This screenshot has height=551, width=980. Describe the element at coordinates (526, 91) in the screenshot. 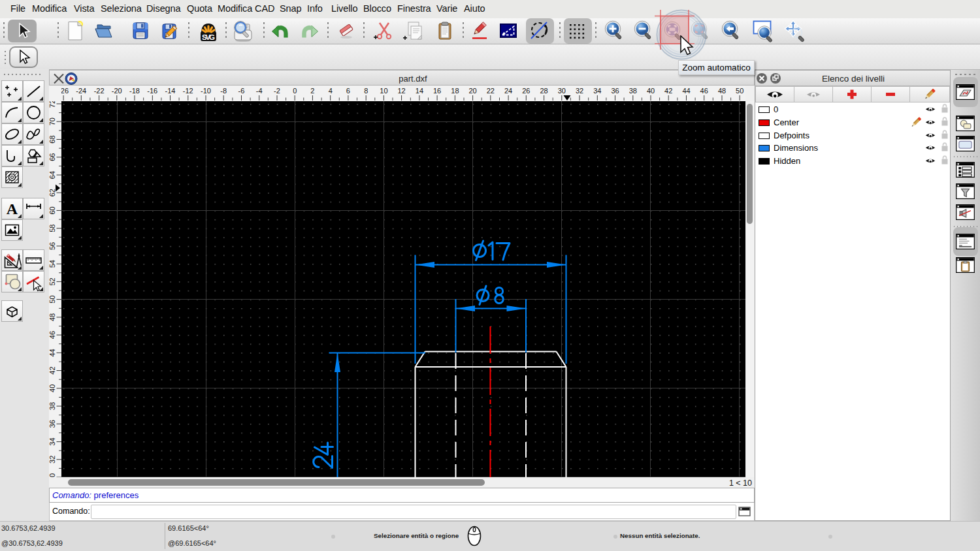

I see `svg-text: 26` at that location.